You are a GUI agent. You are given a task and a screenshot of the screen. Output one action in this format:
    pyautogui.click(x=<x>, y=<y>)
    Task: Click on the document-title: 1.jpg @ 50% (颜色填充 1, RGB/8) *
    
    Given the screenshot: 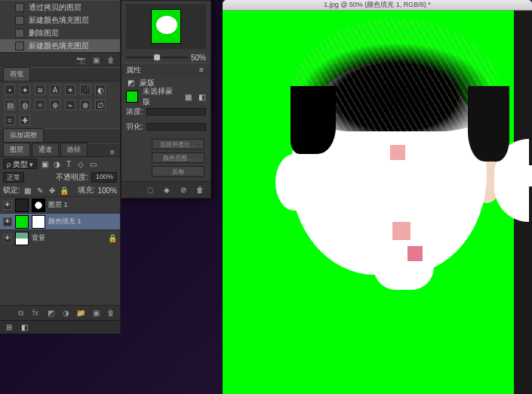 What is the action you would take?
    pyautogui.click(x=377, y=5)
    